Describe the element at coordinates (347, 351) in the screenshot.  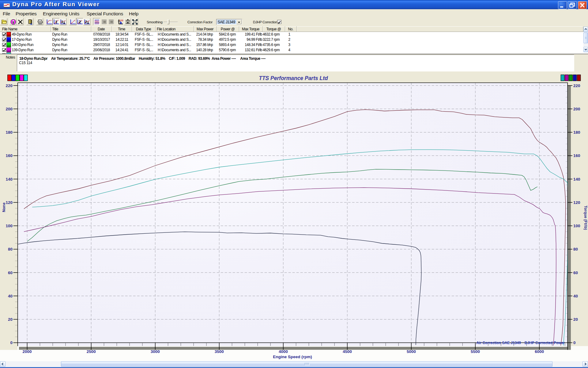
I see `svg-text: 4500` at that location.